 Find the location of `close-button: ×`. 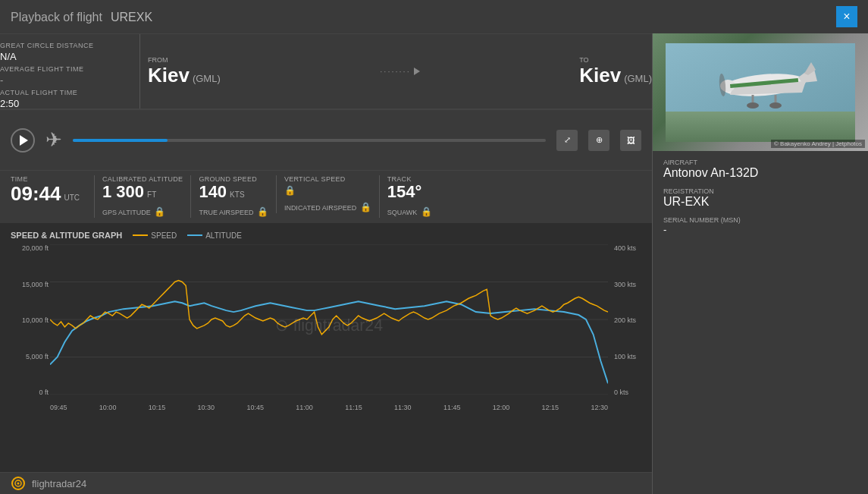

close-button: × is located at coordinates (847, 17).